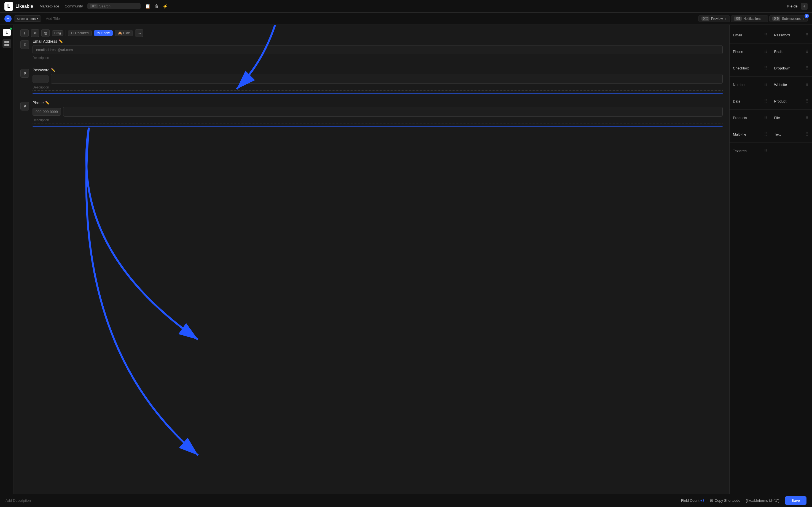 The width and height of the screenshot is (812, 507). I want to click on delete-field-button: 🗑, so click(46, 33).